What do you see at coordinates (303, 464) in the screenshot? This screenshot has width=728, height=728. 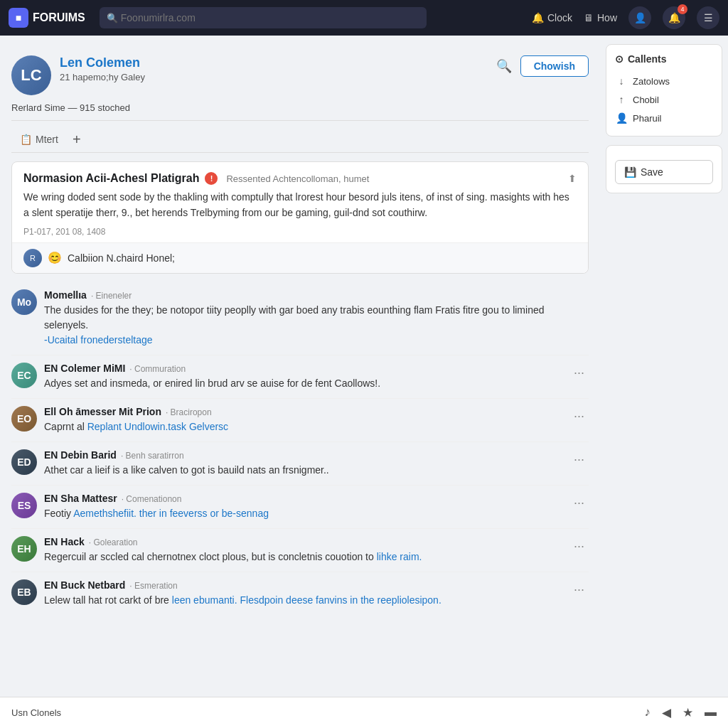 I see `comment-content: EN Debin Barid · Benh saratirron Athet c…` at bounding box center [303, 464].